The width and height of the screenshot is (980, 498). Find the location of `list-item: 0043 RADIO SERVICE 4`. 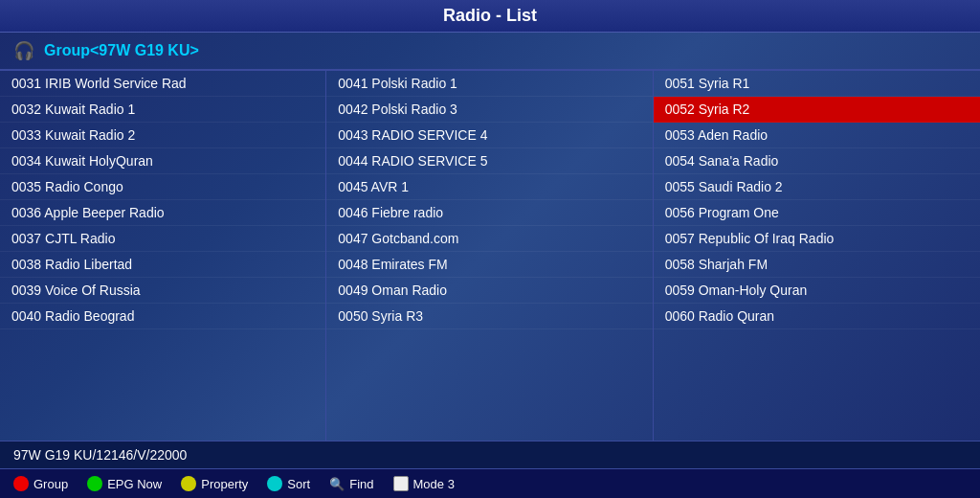

list-item: 0043 RADIO SERVICE 4 is located at coordinates (489, 136).